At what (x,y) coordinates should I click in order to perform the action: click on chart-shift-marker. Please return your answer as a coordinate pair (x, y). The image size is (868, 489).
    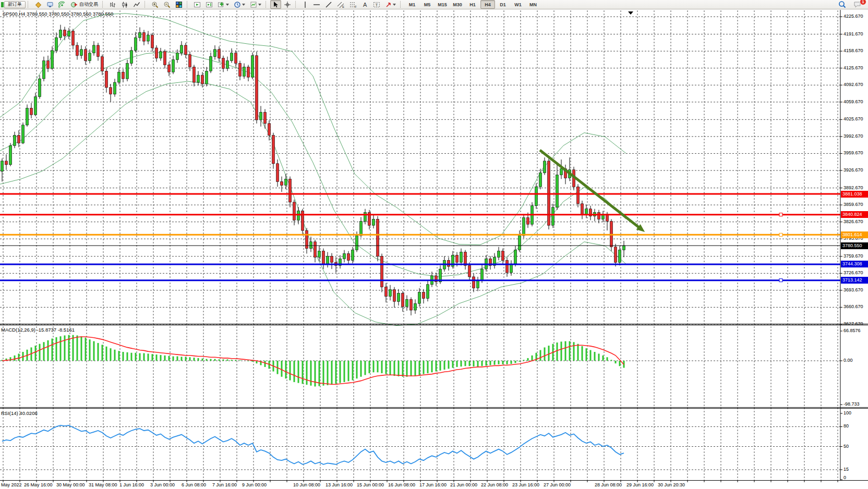
    Looking at the image, I should click on (631, 13).